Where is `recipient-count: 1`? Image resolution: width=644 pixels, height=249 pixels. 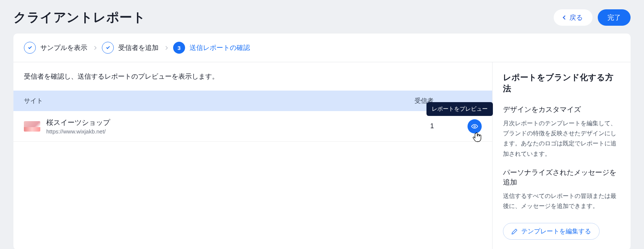 recipient-count: 1 is located at coordinates (449, 126).